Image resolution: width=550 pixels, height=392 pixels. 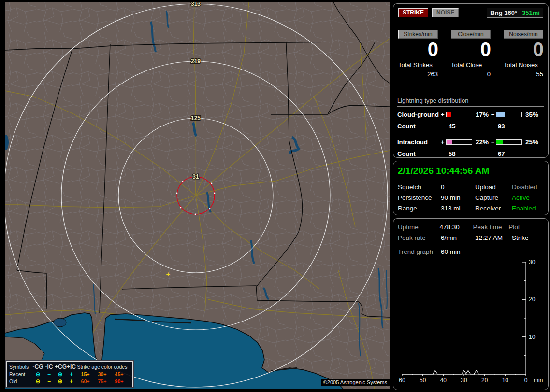 What do you see at coordinates (525, 187) in the screenshot?
I see `upload-status: Disabled` at bounding box center [525, 187].